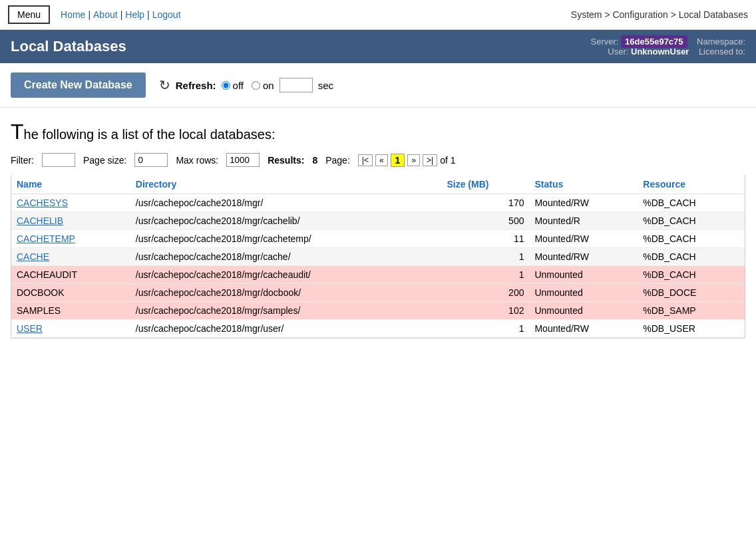 The height and width of the screenshot is (536, 756). Describe the element at coordinates (378, 185) in the screenshot. I see `table-header-row: Name Directory Size (MB) Status Resource` at that location.